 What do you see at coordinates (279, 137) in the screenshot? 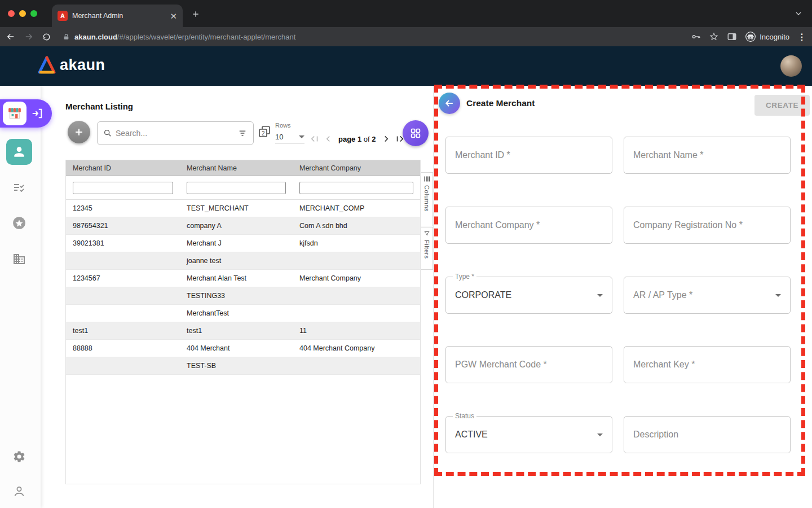
I see `rows-per-page-value: 10` at bounding box center [279, 137].